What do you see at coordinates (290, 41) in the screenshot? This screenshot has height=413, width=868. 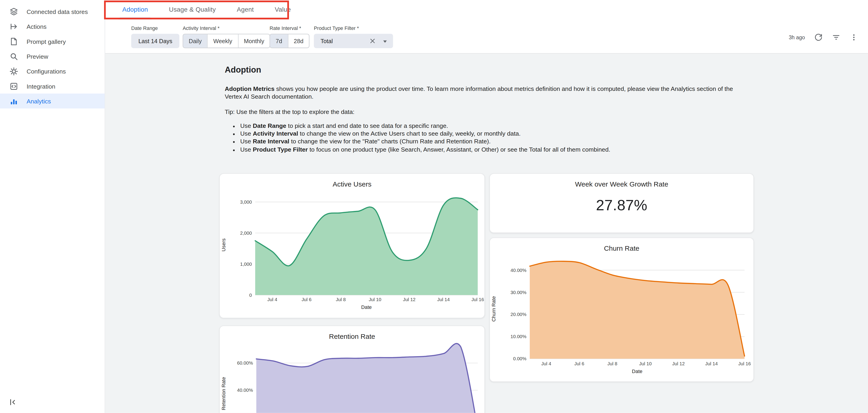 I see `rate-interval-segmented: 7d 28d` at bounding box center [290, 41].